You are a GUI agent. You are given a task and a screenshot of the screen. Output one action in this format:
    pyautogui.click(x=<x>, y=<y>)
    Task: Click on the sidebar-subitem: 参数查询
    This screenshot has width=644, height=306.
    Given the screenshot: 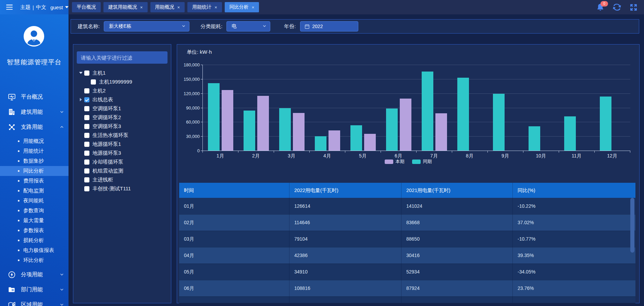 What is the action you would take?
    pyautogui.click(x=34, y=211)
    